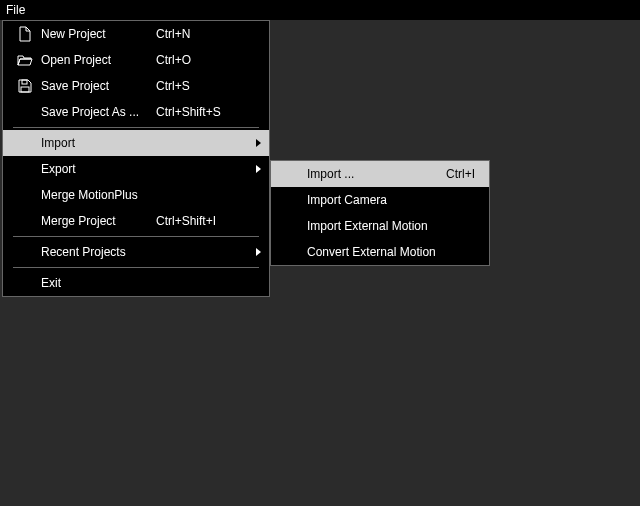 Image resolution: width=640 pixels, height=506 pixels. I want to click on menu-item-label: Import External Motion, so click(368, 226).